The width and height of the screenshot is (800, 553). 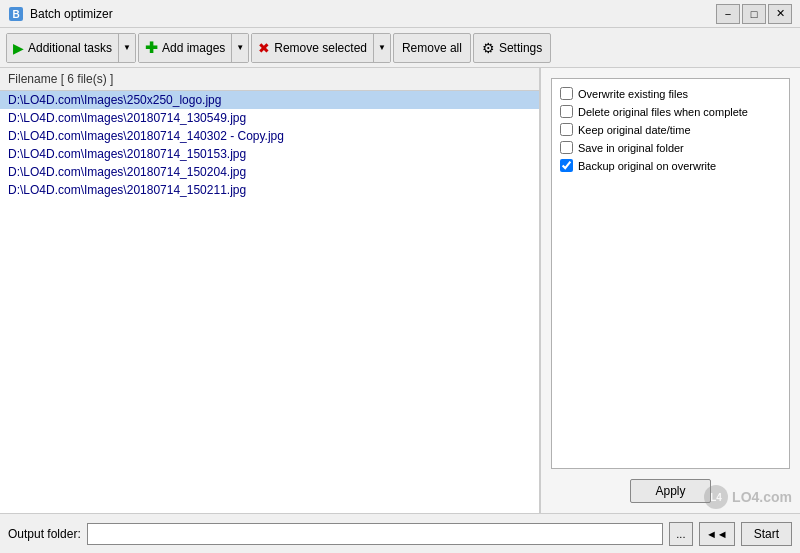 What do you see at coordinates (400, 533) in the screenshot?
I see `bottom-bar: Output folder: ... ◄◄ Start` at bounding box center [400, 533].